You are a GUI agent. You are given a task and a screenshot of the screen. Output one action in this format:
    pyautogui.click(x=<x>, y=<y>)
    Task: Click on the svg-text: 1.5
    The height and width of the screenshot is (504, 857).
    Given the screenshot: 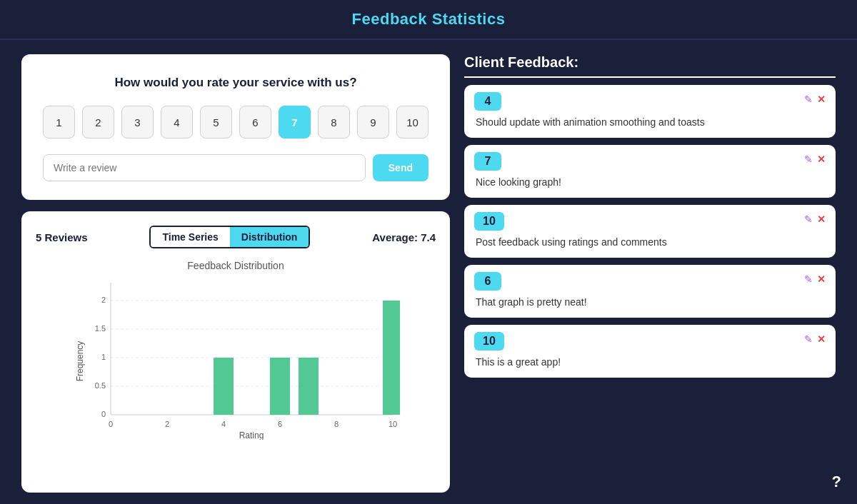 What is the action you would take?
    pyautogui.click(x=100, y=328)
    